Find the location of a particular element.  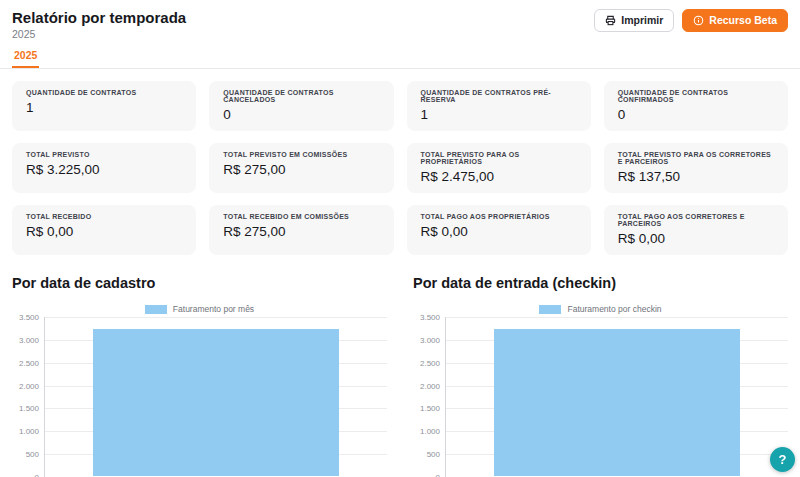

info-icon is located at coordinates (698, 20).